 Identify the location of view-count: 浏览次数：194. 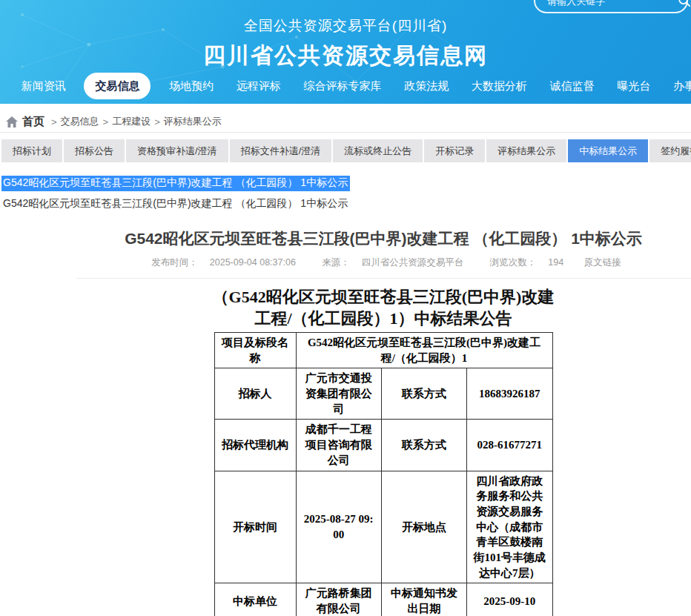
(526, 262).